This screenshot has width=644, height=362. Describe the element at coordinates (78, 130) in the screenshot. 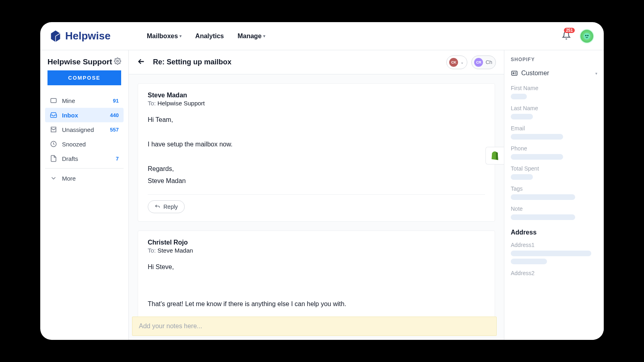

I see `sidebar-item-label: Unassigned` at that location.